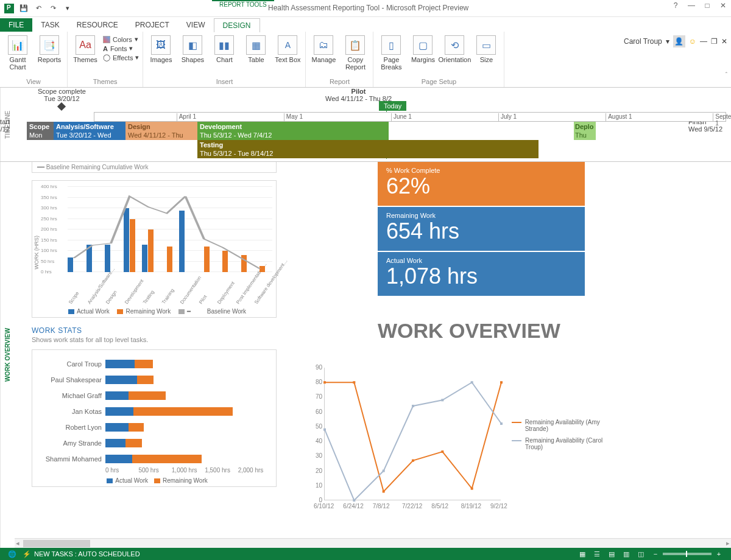 The height and width of the screenshot is (560, 731). I want to click on doc-close-icon: ✕, so click(724, 41).